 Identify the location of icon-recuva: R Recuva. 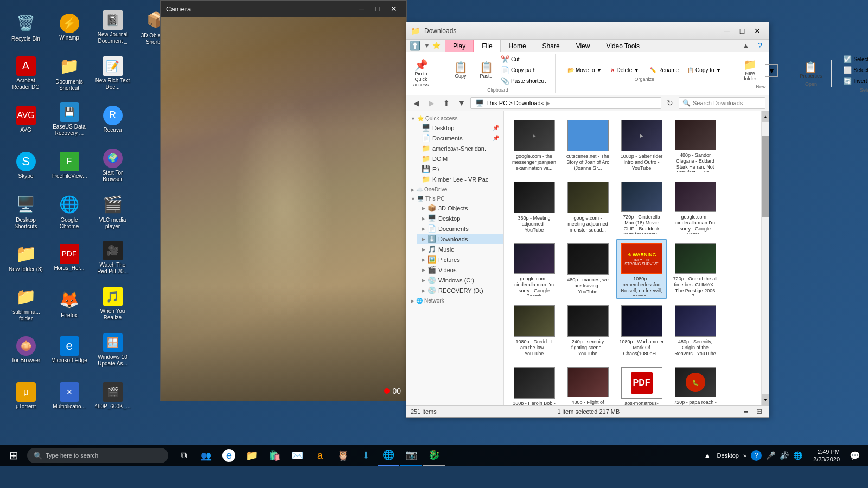
(113, 119).